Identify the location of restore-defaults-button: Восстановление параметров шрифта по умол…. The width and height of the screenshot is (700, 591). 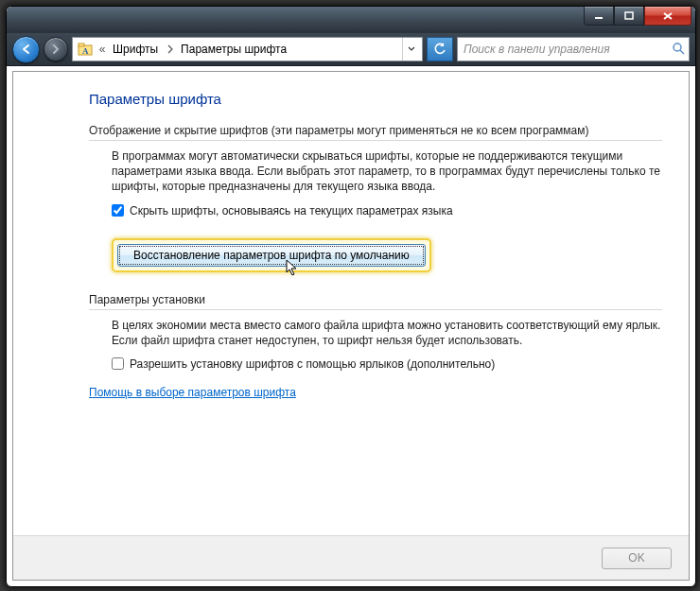
(271, 255).